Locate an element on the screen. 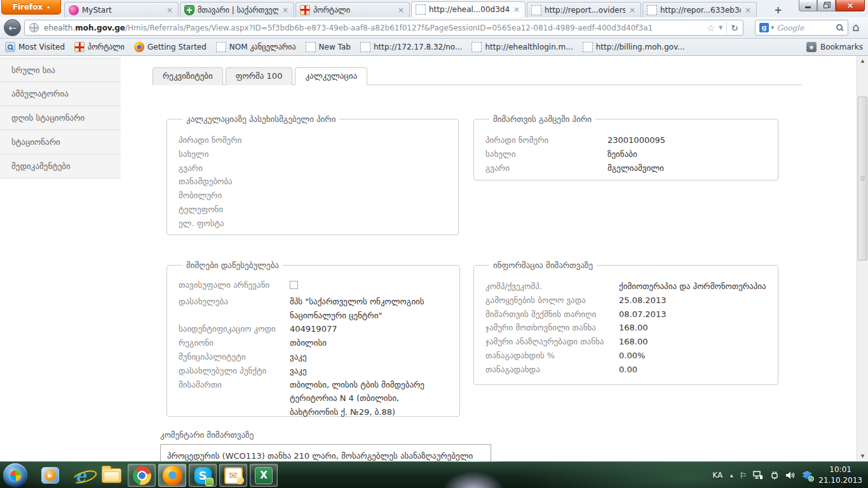 The image size is (868, 488). field-value: 168.00 is located at coordinates (634, 342).